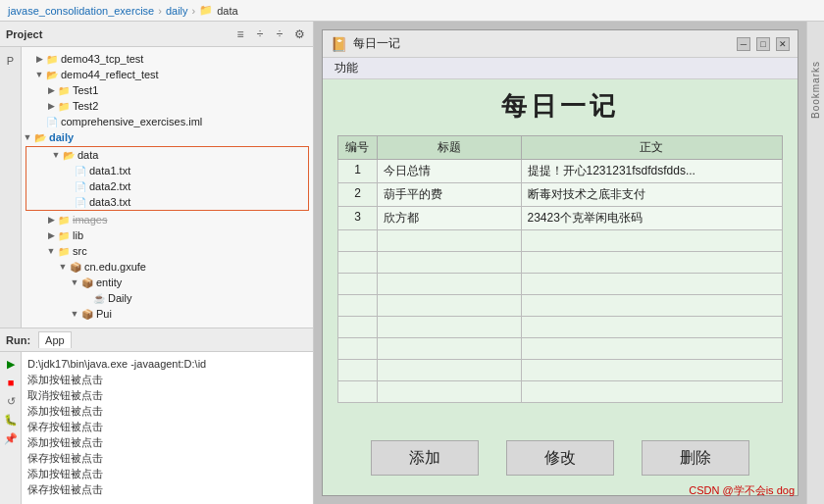  What do you see at coordinates (88, 155) in the screenshot?
I see `tree-label-data: data` at bounding box center [88, 155].